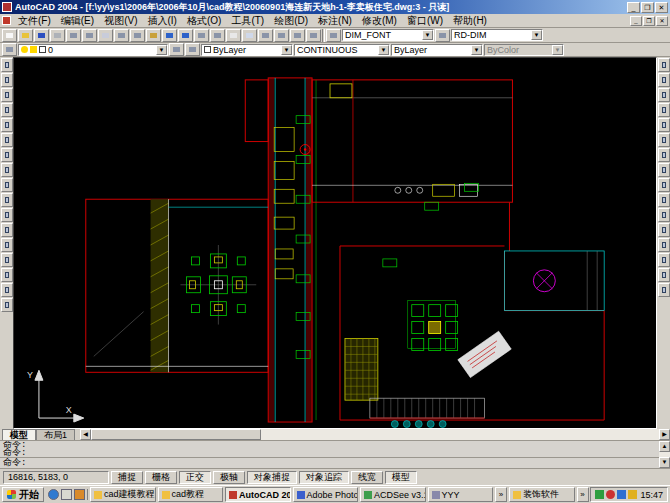 The height and width of the screenshot is (503, 670). What do you see at coordinates (154, 36) in the screenshot?
I see `match-properties-icon` at bounding box center [154, 36].